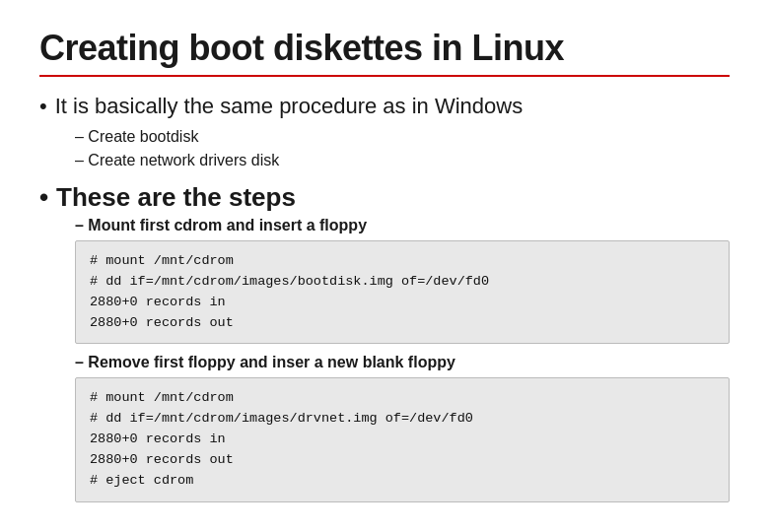 The width and height of the screenshot is (769, 532). What do you see at coordinates (384, 106) in the screenshot?
I see `bullet-1-main: • It is basically the same procedure as …` at bounding box center [384, 106].